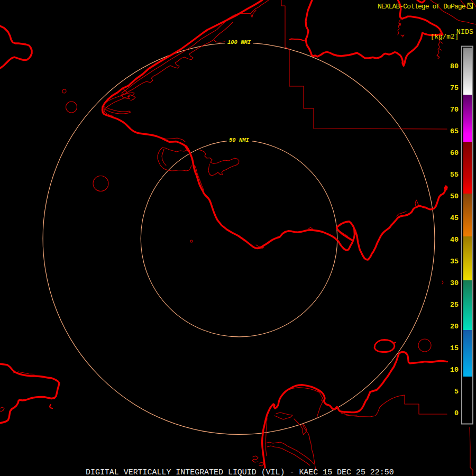 This screenshot has width=476, height=476. I want to click on svg-text: 25, so click(454, 305).